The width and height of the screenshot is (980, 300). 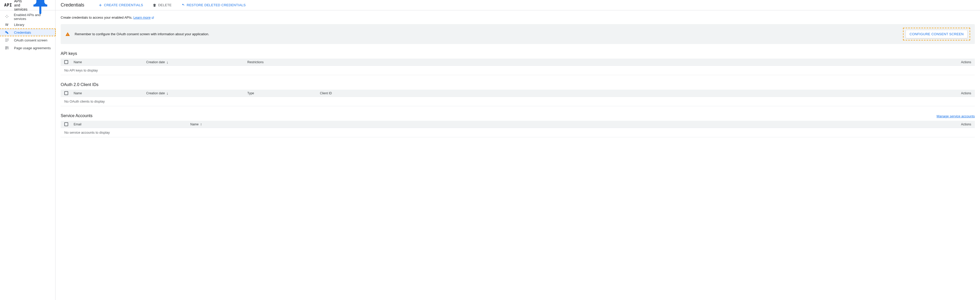 I want to click on intro-text: Create credentials to access your enable…, so click(x=517, y=17).